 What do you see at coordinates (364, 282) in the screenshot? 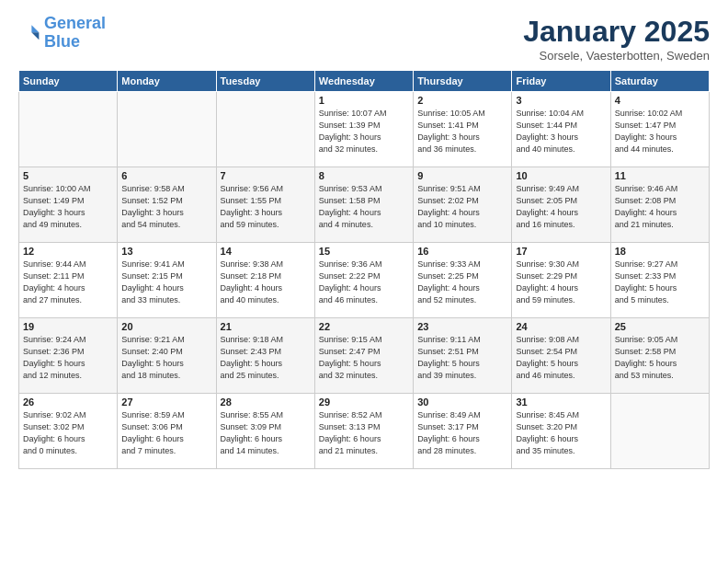
I see `day-info: Sunrise: 9:36 AM Sunset: 2:22 PM Dayligh…` at bounding box center [364, 282].